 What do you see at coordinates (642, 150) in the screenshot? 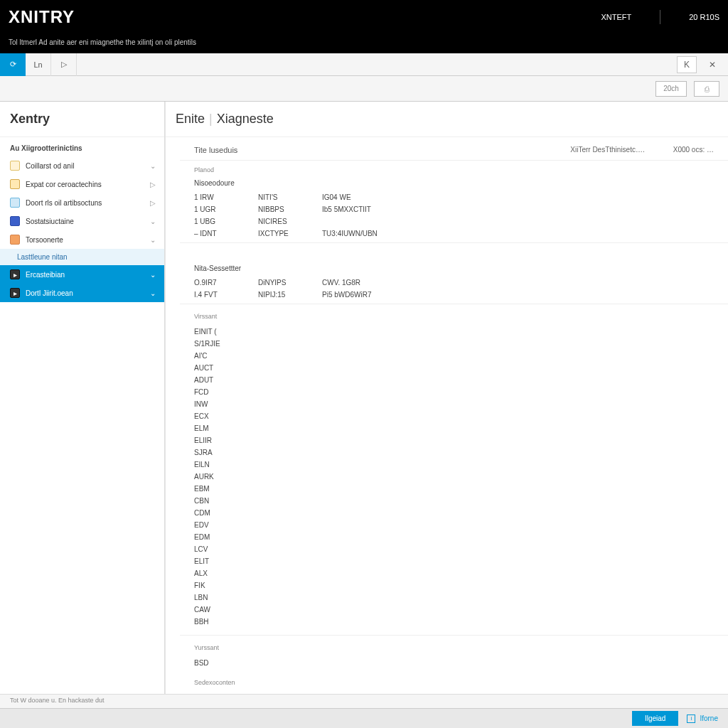
I see `content-meta: XiiTerr DesTthinisetc…. X000 ocs: …` at bounding box center [642, 150].